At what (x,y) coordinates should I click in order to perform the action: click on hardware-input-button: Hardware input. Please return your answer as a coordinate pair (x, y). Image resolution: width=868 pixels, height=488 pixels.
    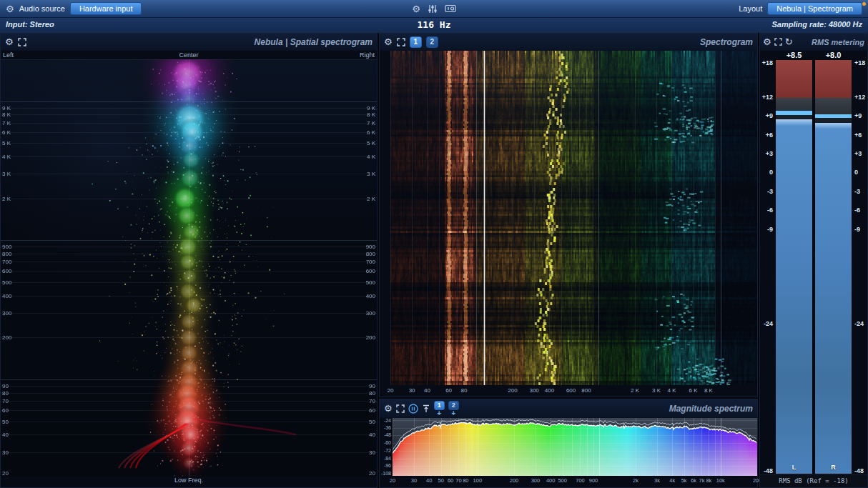
    Looking at the image, I should click on (106, 9).